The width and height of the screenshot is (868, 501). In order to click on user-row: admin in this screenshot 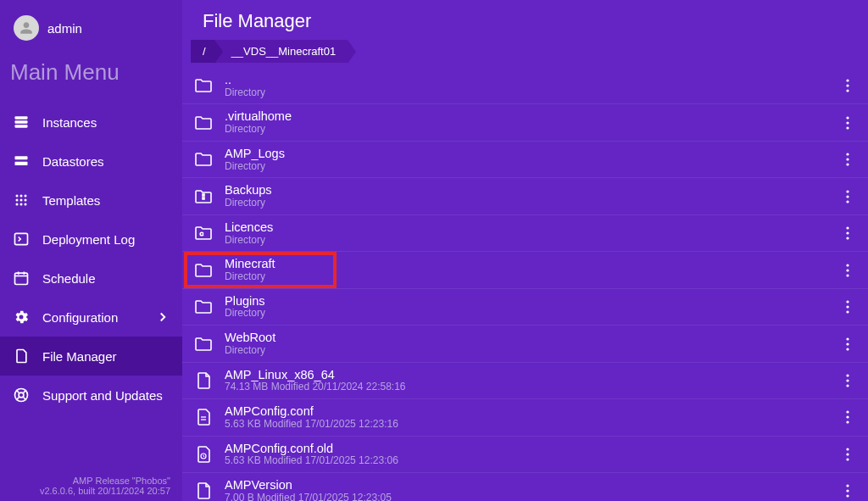, I will do `click(92, 28)`.